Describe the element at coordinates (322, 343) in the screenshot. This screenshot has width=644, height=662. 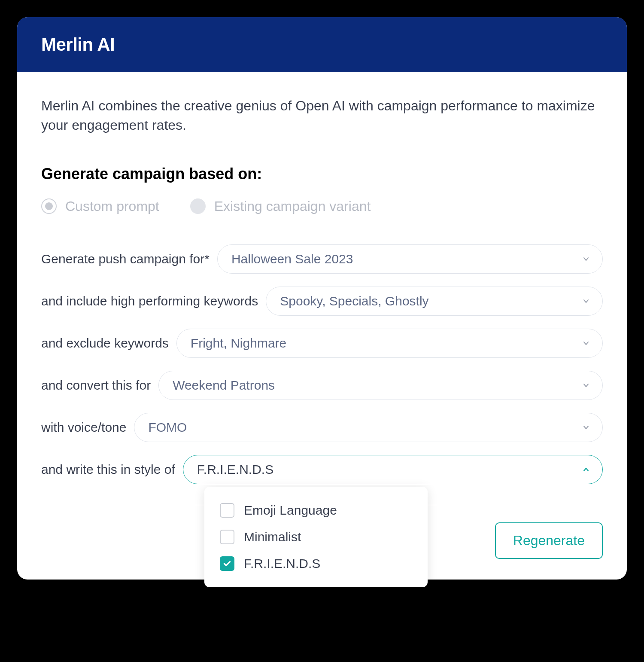
I see `exclude-keywords-row: and exclude keywords Fright, Nighmare` at that location.